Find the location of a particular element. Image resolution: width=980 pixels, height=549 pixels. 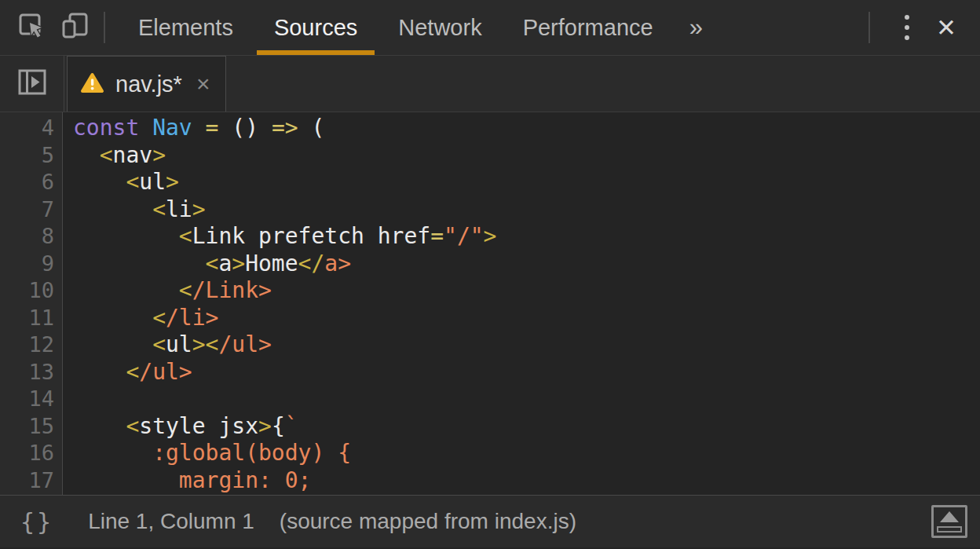

devtools-toolbar: Elements Sources Network Performance » ✕ is located at coordinates (490, 28).